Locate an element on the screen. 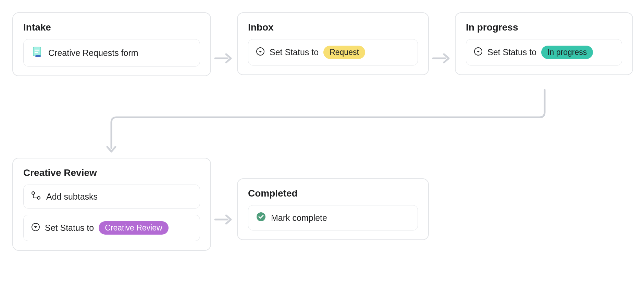 Image resolution: width=644 pixels, height=284 pixels. intake-form-label: Creative Requests form is located at coordinates (93, 53).